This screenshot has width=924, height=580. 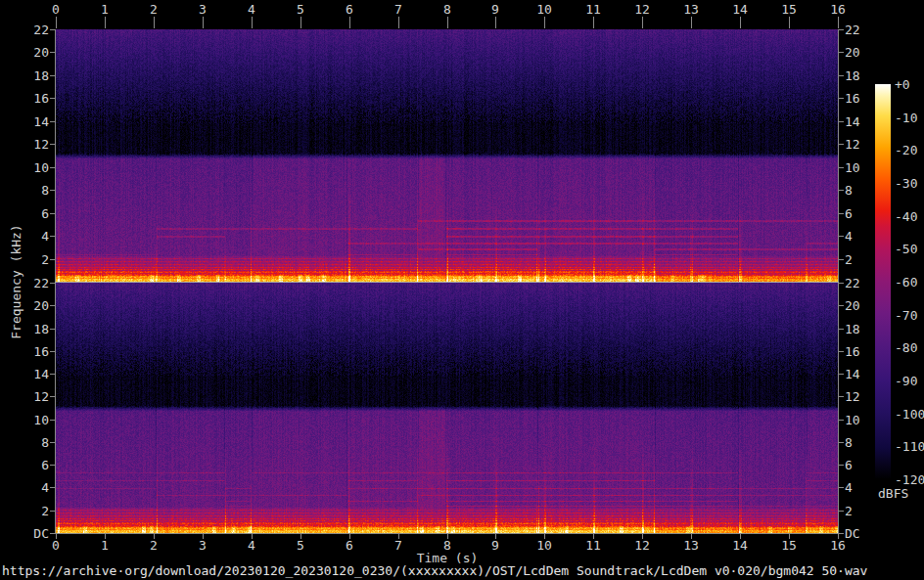 What do you see at coordinates (398, 546) in the screenshot?
I see `time-tick-label-bottom: 7` at bounding box center [398, 546].